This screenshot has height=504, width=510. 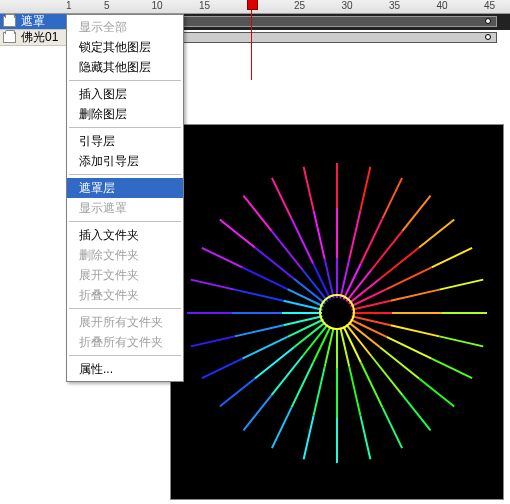 What do you see at coordinates (158, 6) in the screenshot?
I see `ruler-tick: 10` at bounding box center [158, 6].